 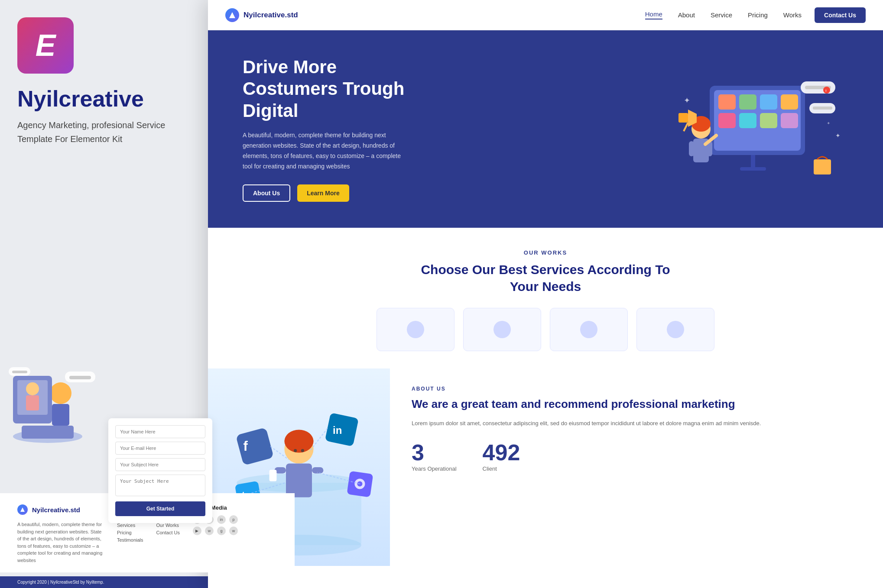 What do you see at coordinates (160, 448) in the screenshot?
I see `email-input` at bounding box center [160, 448].